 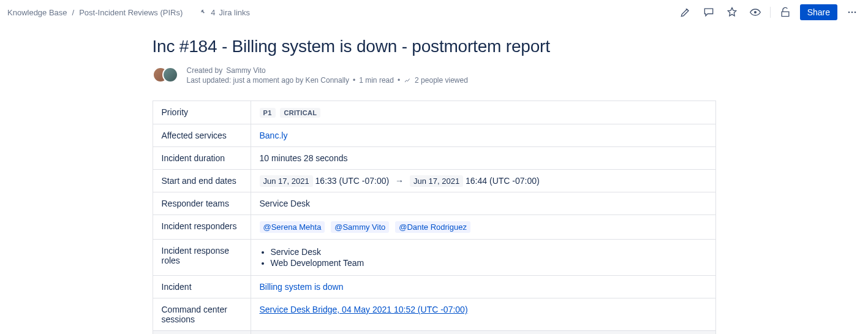 What do you see at coordinates (489, 252) in the screenshot?
I see `list-item: Service Desk` at bounding box center [489, 252].